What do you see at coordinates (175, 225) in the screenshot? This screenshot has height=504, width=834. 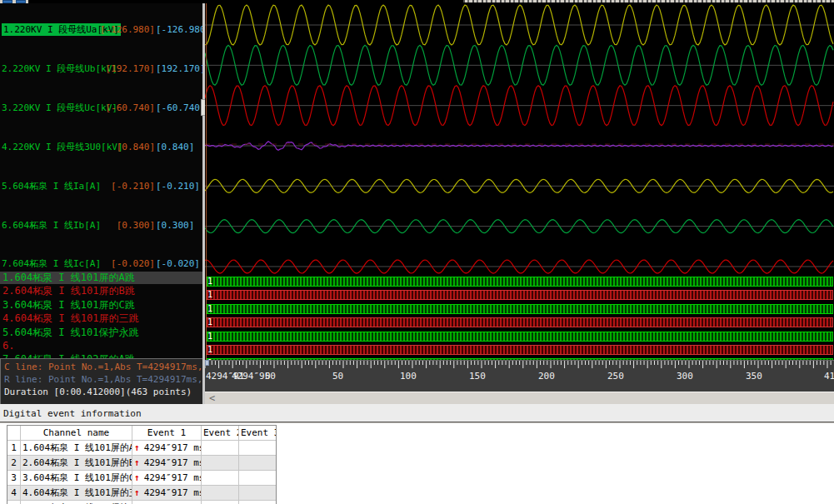 I see `r-cursor-value: [0.300]` at bounding box center [175, 225].